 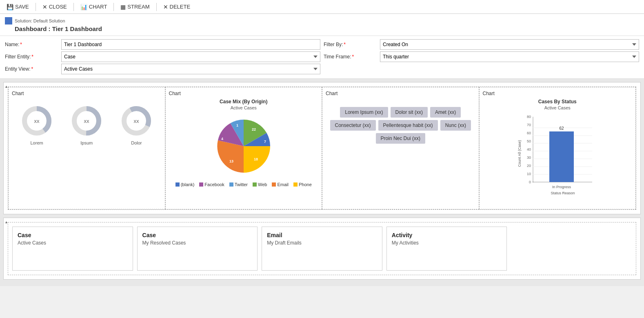 What do you see at coordinates (265, 142) in the screenshot?
I see `svg-text: 7` at bounding box center [265, 142].